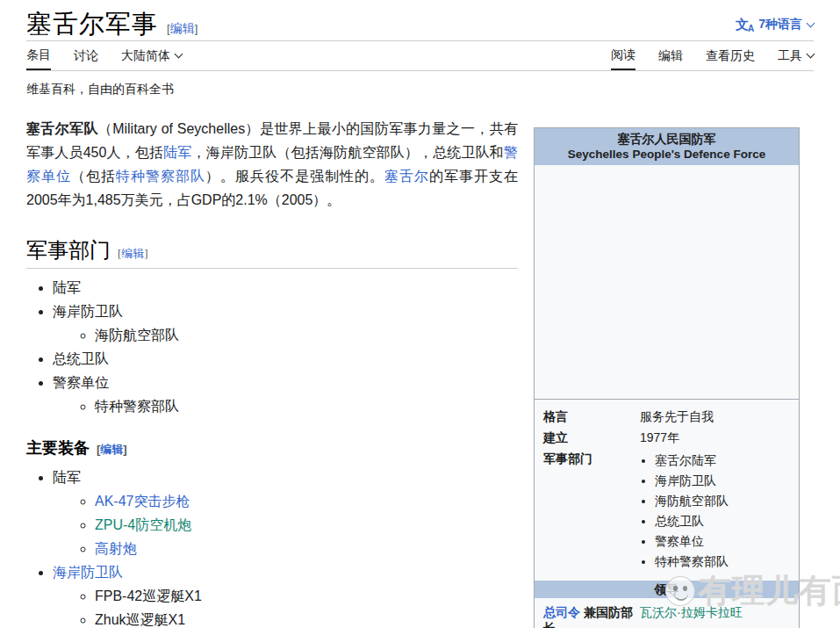 This screenshot has height=628, width=840. What do you see at coordinates (730, 56) in the screenshot?
I see `tab-history: 查看历史` at bounding box center [730, 56].